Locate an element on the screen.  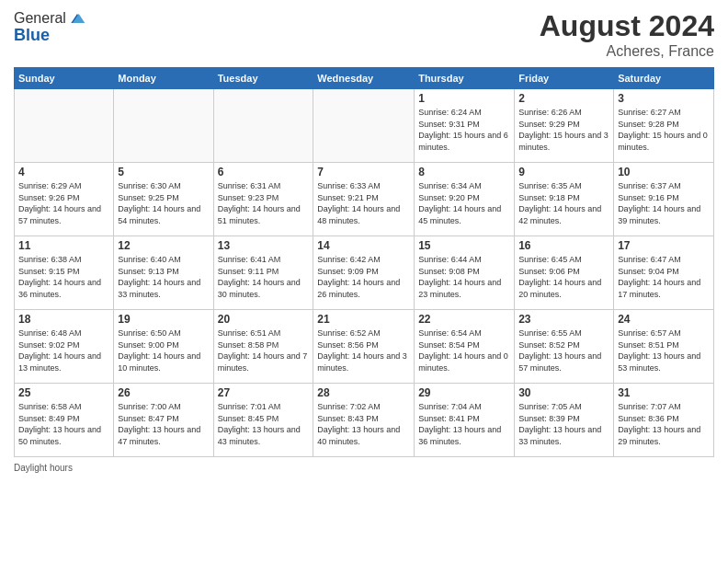
calendar-day-cell: 12Sunrise: 6:40 AM Sunset: 9:13 PM Dayli… is located at coordinates (164, 273).